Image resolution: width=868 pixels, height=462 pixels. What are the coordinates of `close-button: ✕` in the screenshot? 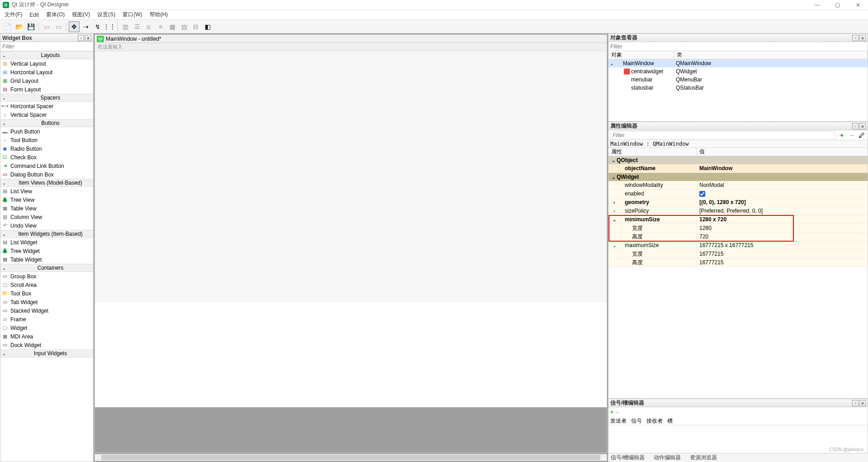 It's located at (858, 5).